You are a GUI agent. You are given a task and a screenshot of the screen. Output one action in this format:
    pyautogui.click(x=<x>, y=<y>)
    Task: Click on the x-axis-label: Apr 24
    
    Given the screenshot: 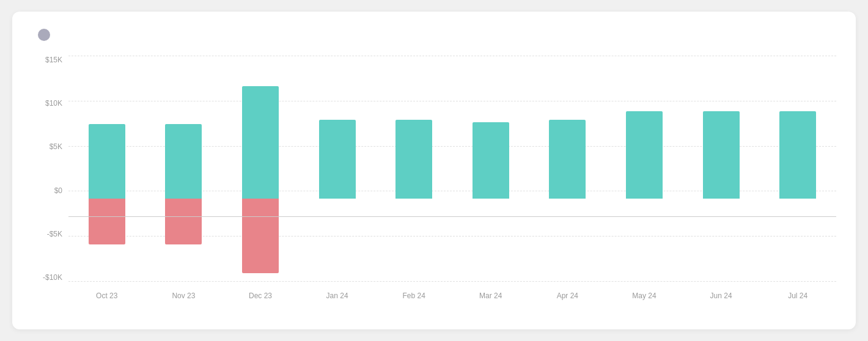 What is the action you would take?
    pyautogui.click(x=567, y=296)
    